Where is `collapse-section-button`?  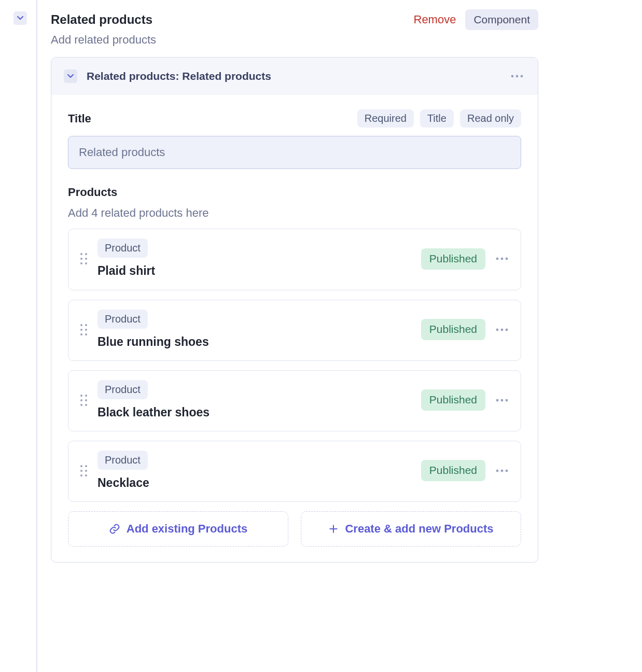
collapse-section-button is located at coordinates (20, 18).